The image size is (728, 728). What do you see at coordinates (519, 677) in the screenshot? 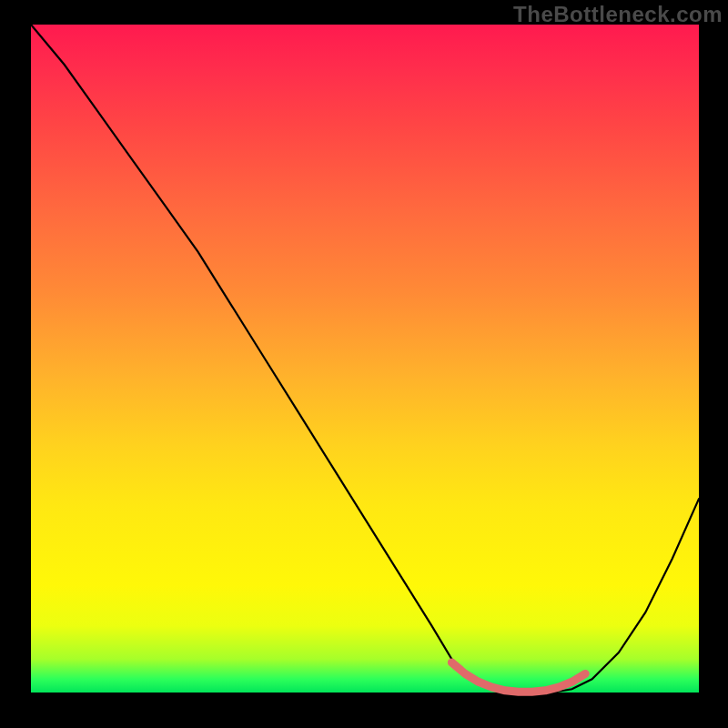
I see `optimal-highlight-path` at bounding box center [519, 677].